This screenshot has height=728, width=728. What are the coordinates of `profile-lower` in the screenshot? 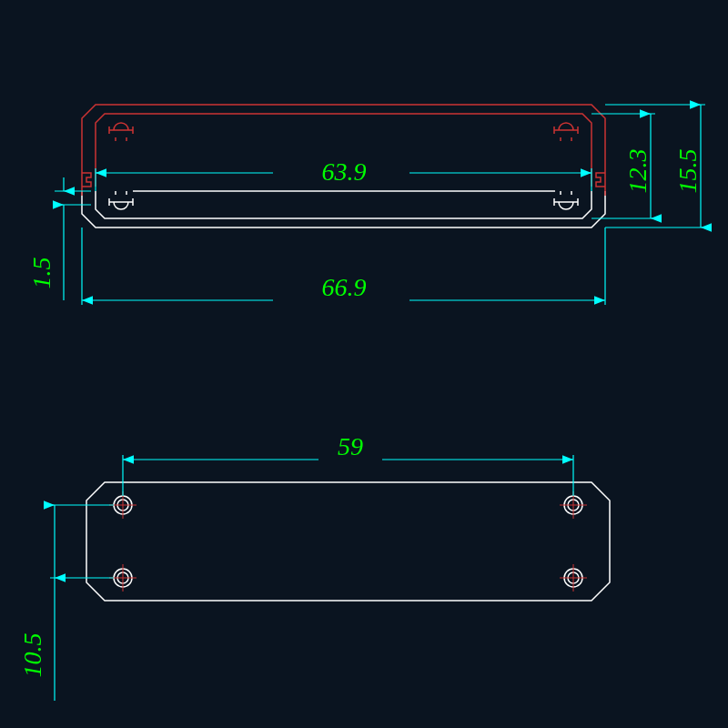 It's located at (344, 209).